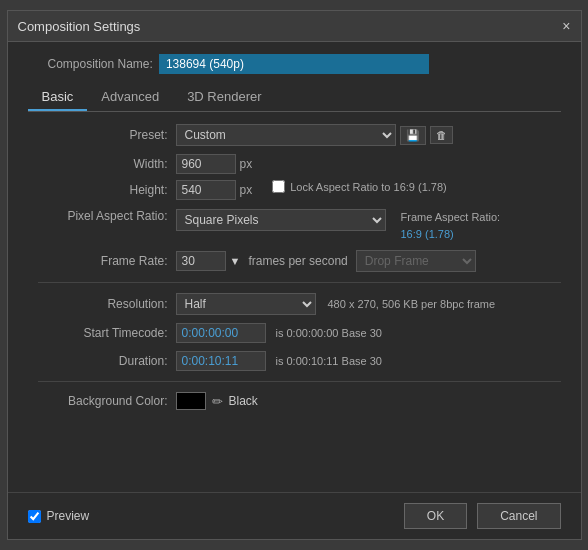 The height and width of the screenshot is (550, 588). What do you see at coordinates (451, 226) in the screenshot?
I see `frame-aspect-info: Frame Aspect Ratio: 16:9 (1.78)` at bounding box center [451, 226].